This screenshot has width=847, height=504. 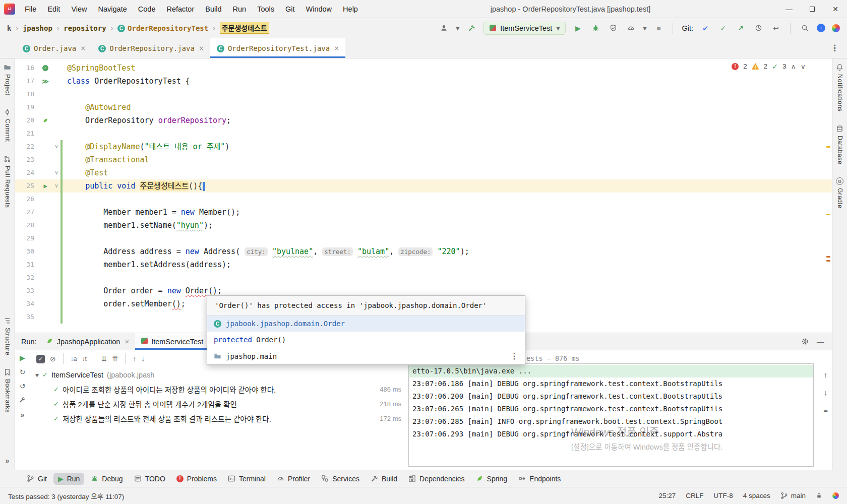 I want to click on line-ending-widget: CRLF, so click(x=695, y=496).